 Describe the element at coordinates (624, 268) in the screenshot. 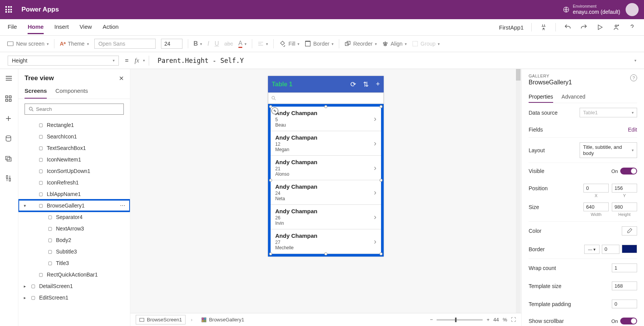

I see `wrap-count-input: 1` at that location.